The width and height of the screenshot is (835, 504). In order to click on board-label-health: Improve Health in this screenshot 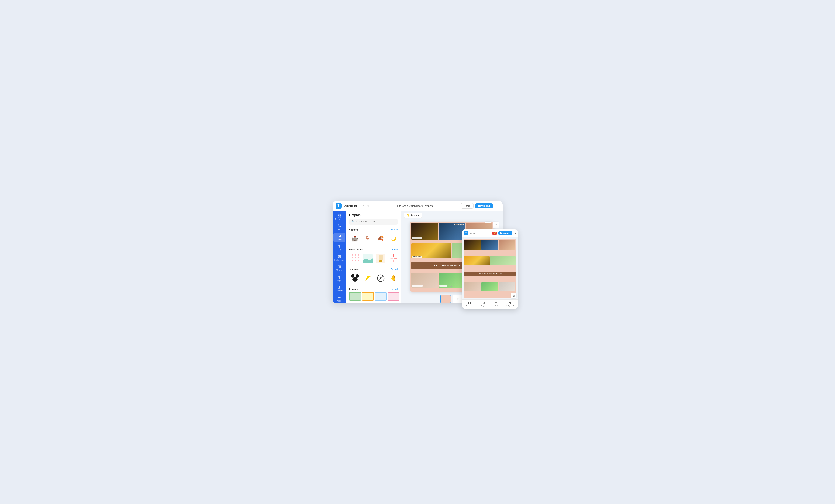, I will do `click(417, 257)`.